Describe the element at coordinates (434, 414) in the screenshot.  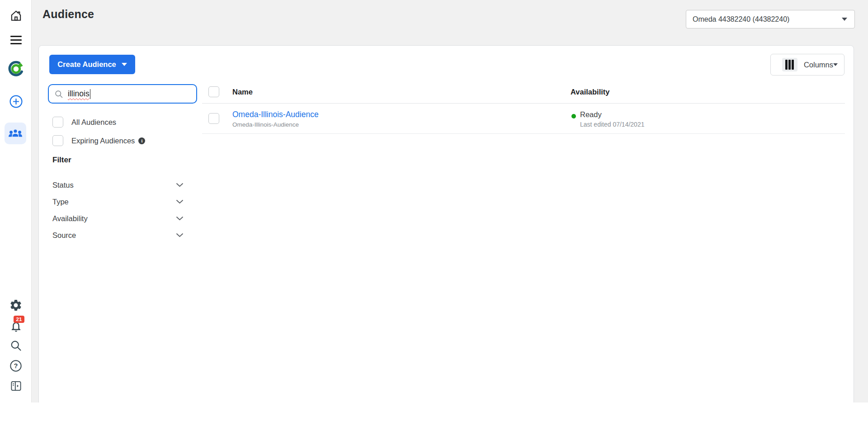
I see `bottom-whitespace` at that location.